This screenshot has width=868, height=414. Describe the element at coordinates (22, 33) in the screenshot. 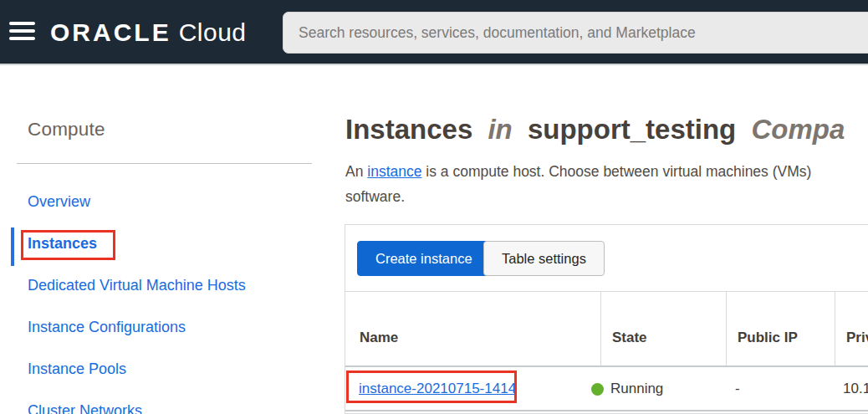

I see `hamburger-menu-icon` at that location.